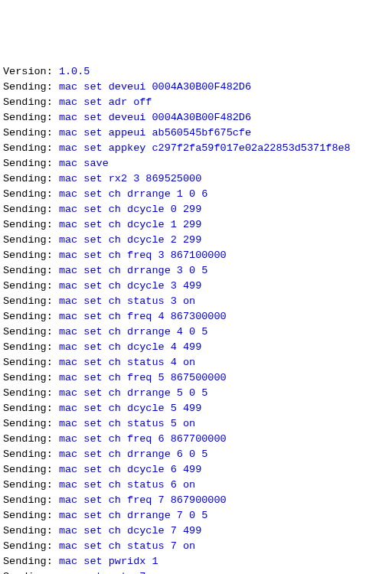  I want to click on log-command: mac set ch dcycle 3 499, so click(130, 286).